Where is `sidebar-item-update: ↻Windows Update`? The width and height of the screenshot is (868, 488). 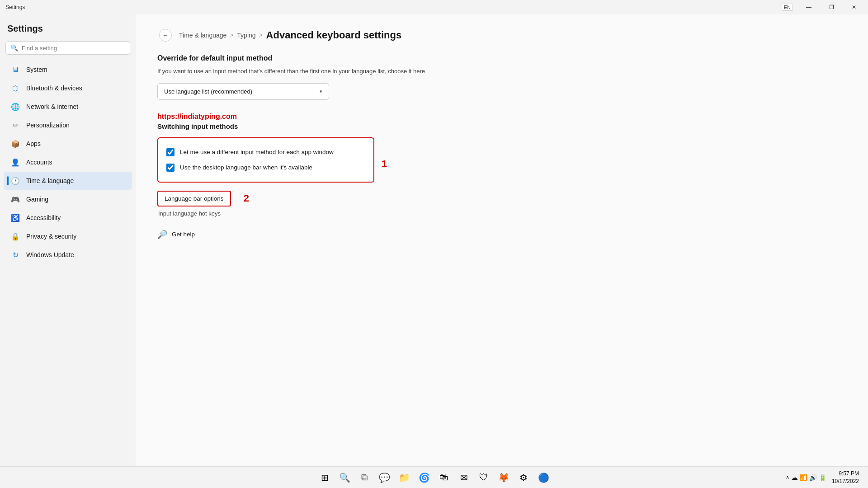
sidebar-item-update: ↻Windows Update is located at coordinates (68, 255).